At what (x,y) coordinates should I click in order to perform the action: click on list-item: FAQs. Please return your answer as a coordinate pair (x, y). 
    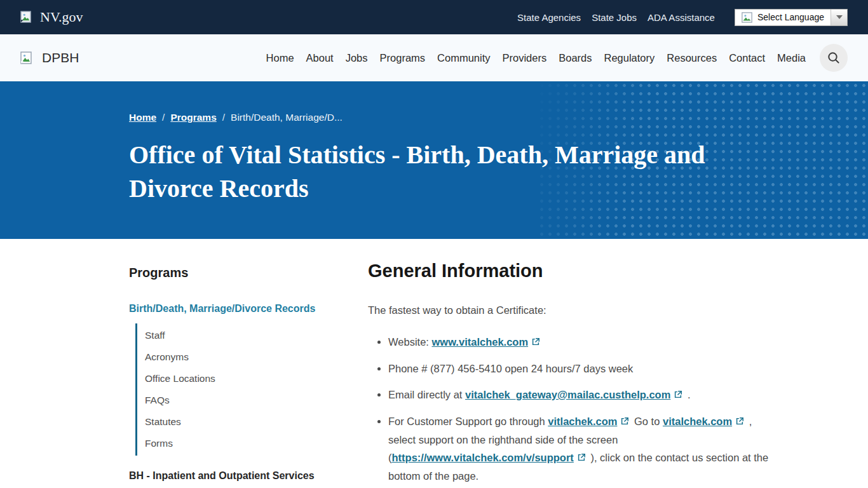
    Looking at the image, I should click on (257, 400).